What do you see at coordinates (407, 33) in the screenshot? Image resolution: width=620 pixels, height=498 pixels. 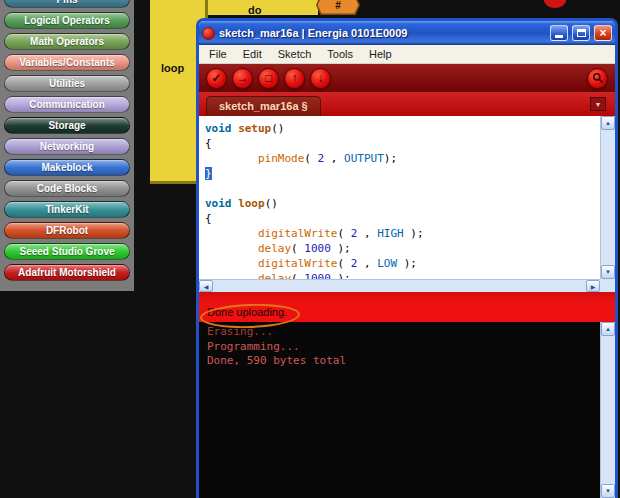 I see `titlebar: sketch_mar16a | Energia 0101E0009 ×` at bounding box center [407, 33].